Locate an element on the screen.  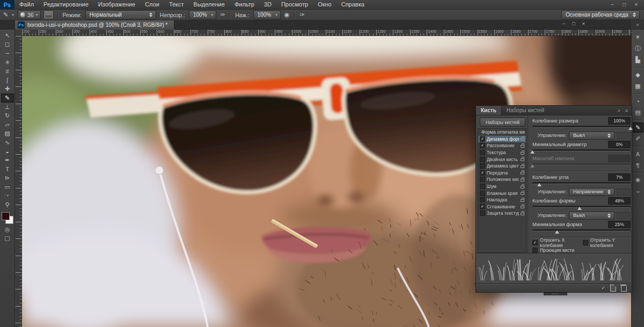
info-panel-icon: ⓘ is located at coordinates (638, 48).